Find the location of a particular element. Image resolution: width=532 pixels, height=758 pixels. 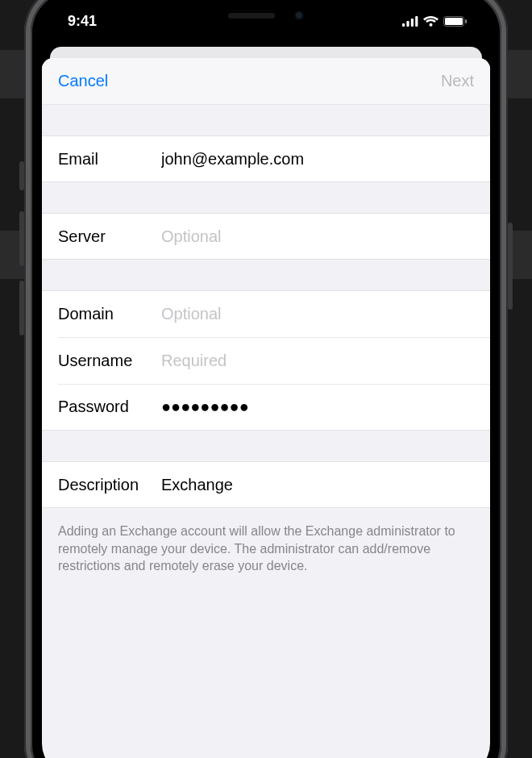

email-field is located at coordinates (318, 160).